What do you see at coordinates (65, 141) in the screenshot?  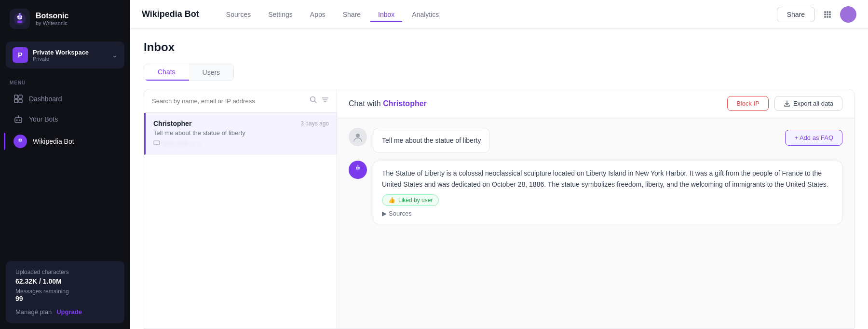 I see `sidebar-item-wikipedia-bot: Wikipedia Bot` at bounding box center [65, 141].